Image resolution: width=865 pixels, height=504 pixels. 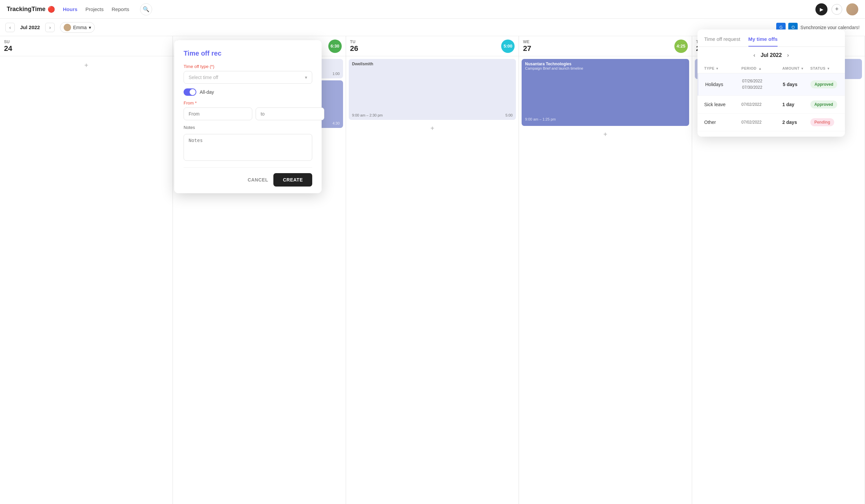 What do you see at coordinates (803, 69) in the screenshot?
I see `sort-amount-icon: ▾` at bounding box center [803, 69].